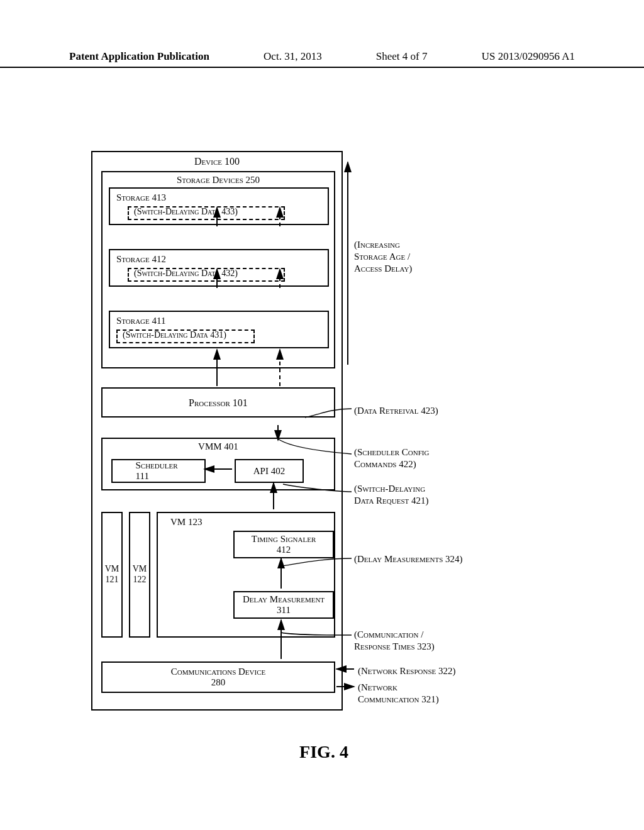 This screenshot has height=830, width=644. What do you see at coordinates (140, 57) in the screenshot?
I see `publication-label: Patent Application Publication` at bounding box center [140, 57].